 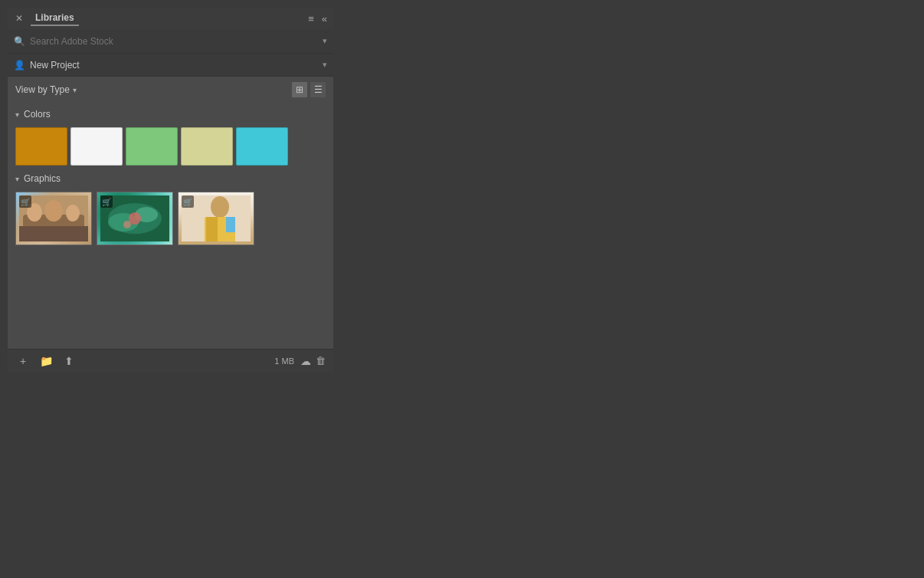 I want to click on add-button: +, so click(x=23, y=361).